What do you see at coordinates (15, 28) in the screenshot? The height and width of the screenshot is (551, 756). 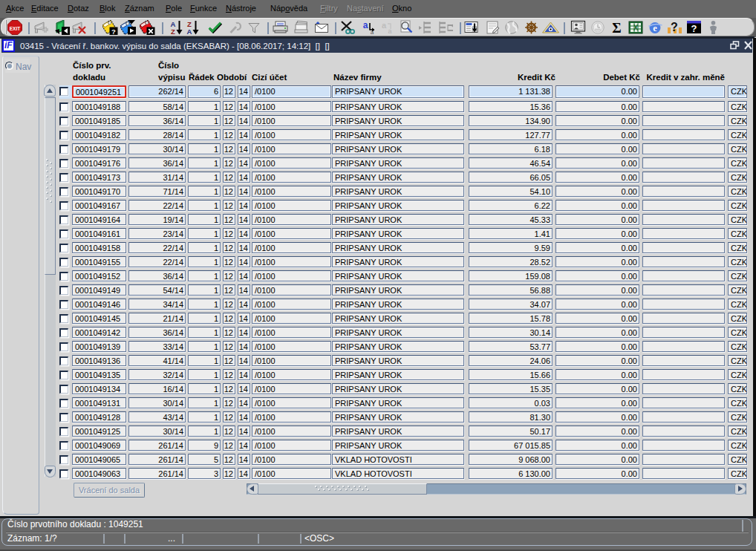 I see `svg-text: EXIT` at bounding box center [15, 28].